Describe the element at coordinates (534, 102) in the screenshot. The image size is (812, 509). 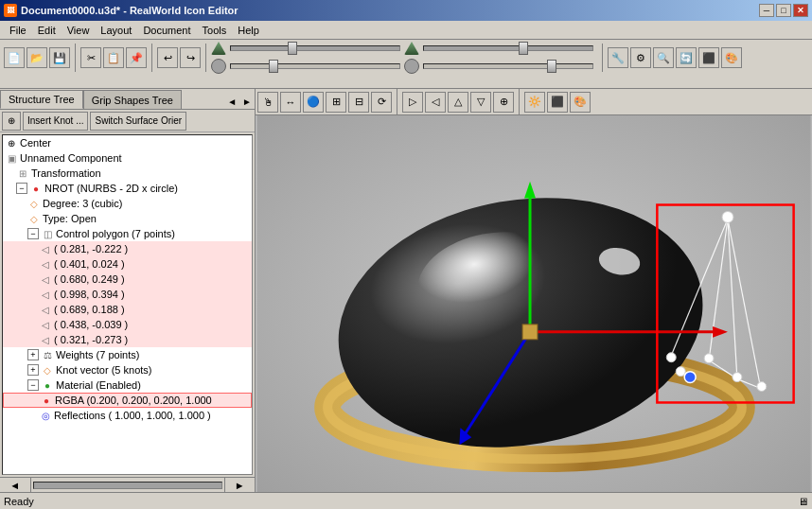
I see `viewport-toolbar: 🖱 ↔ 🔵 ⊞ ⊟ ⟳ ▷ ◁ △ ▽ ⊕ 🔆 ⬛ 🎨` at that location.